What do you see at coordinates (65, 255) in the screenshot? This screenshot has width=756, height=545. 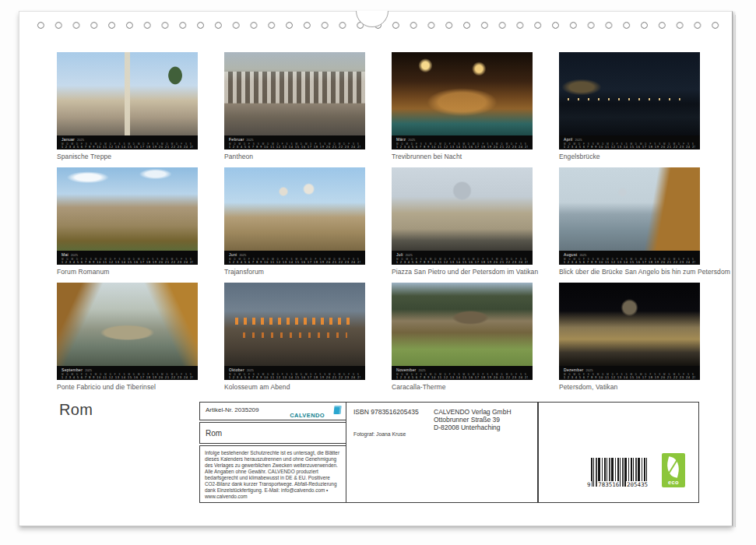 I see `month-name: Mai` at bounding box center [65, 255].